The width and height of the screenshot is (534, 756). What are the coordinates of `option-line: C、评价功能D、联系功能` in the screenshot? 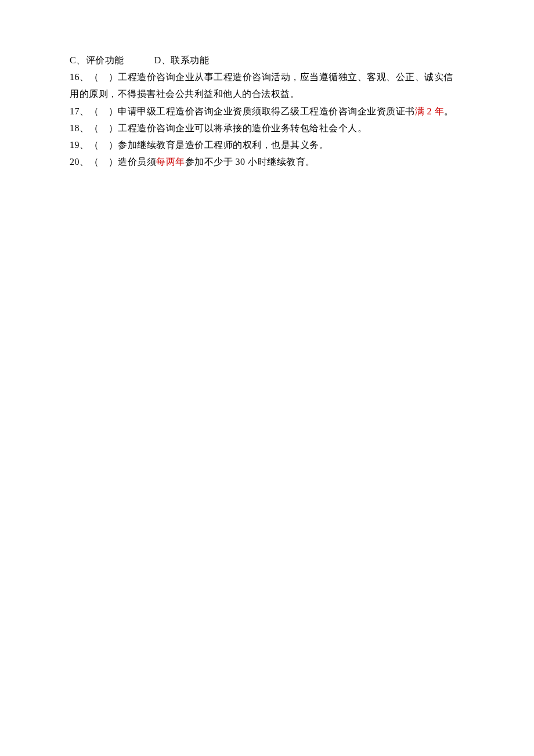 It's located at (267, 60).